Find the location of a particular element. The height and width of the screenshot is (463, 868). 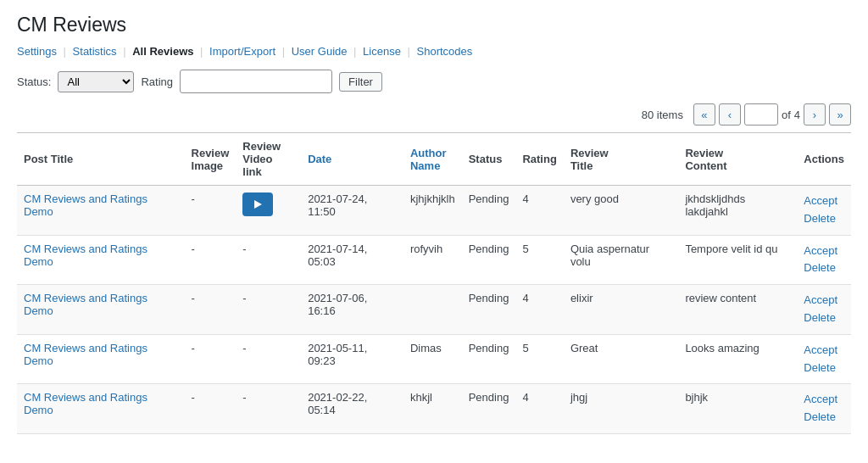

col-header-date: Date is located at coordinates (353, 159).